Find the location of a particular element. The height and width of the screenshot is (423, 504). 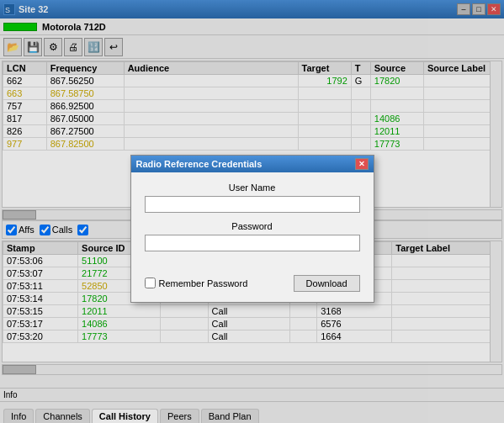

remember-password-checkbox is located at coordinates (150, 283).